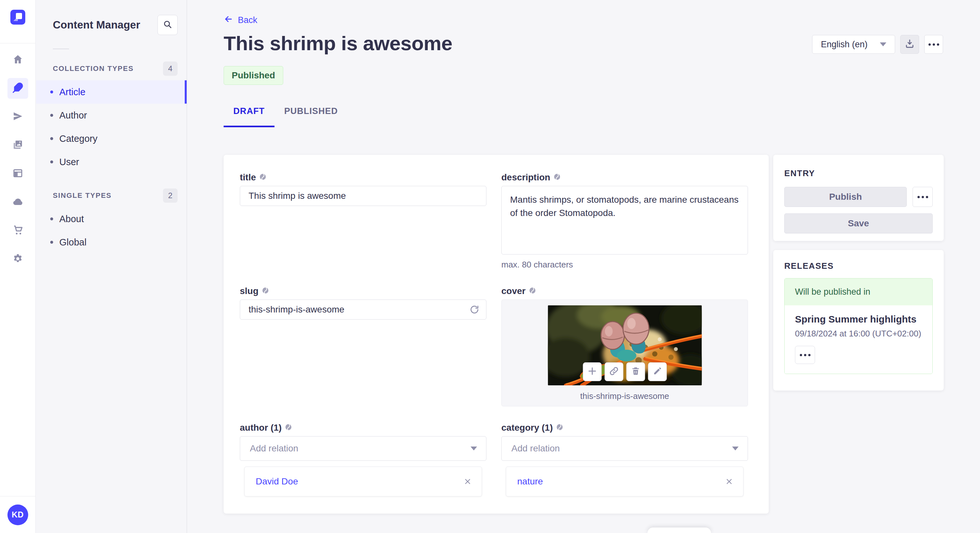  Describe the element at coordinates (614, 372) in the screenshot. I see `link-icon` at that location.